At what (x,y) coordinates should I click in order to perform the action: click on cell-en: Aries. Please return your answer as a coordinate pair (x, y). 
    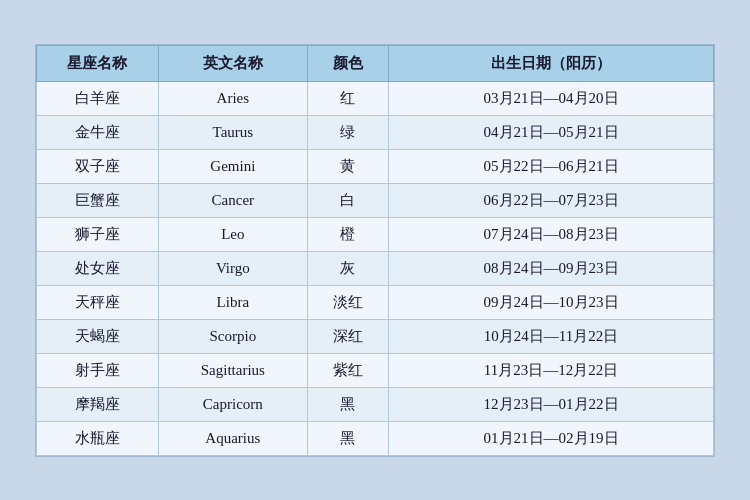
    Looking at the image, I should click on (232, 98).